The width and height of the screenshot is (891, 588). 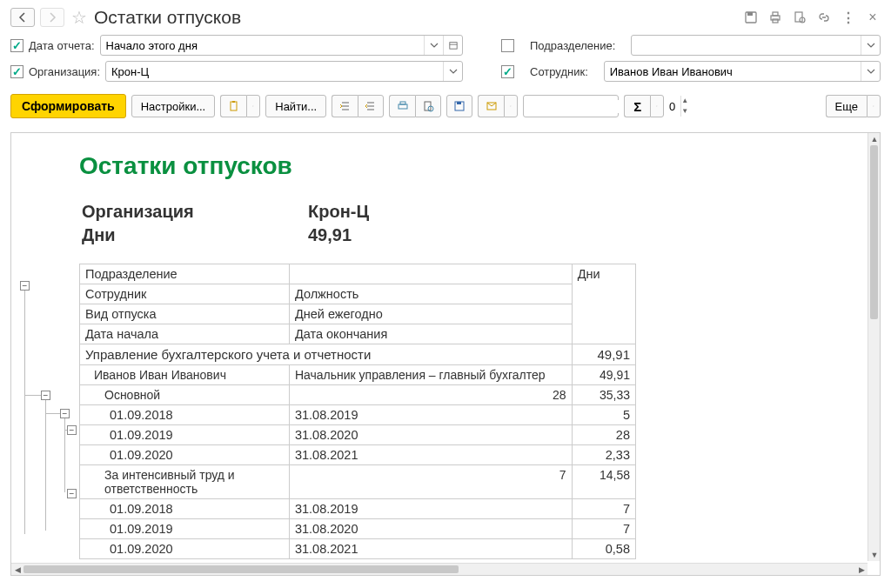 What do you see at coordinates (62, 45) in the screenshot?
I see `date-label: Дата отчета:` at bounding box center [62, 45].